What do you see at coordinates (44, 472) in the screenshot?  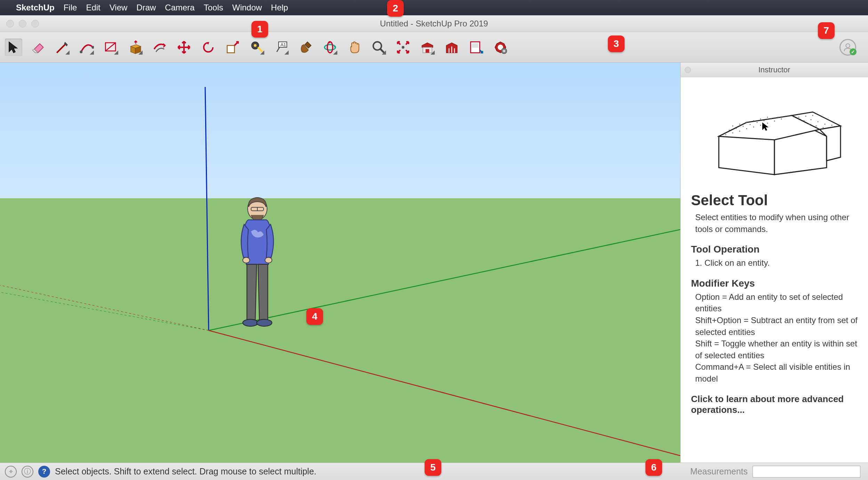 I see `help-icon: ?` at bounding box center [44, 472].